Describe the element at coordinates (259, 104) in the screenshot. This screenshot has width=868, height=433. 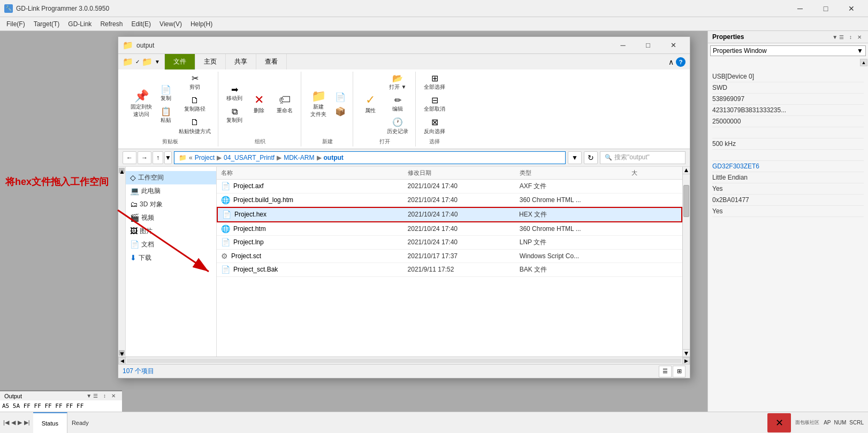
I see `delete-button: ✕ 删除` at that location.